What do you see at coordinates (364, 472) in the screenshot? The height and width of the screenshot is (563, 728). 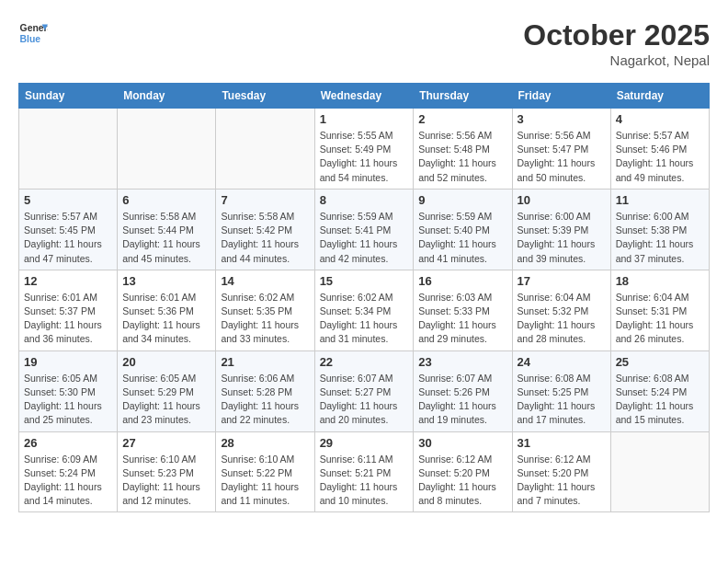 I see `week-row-5: 26Sunrise: 6:09 AM Sunset: 5:24 PM Dayli…` at bounding box center [364, 472].